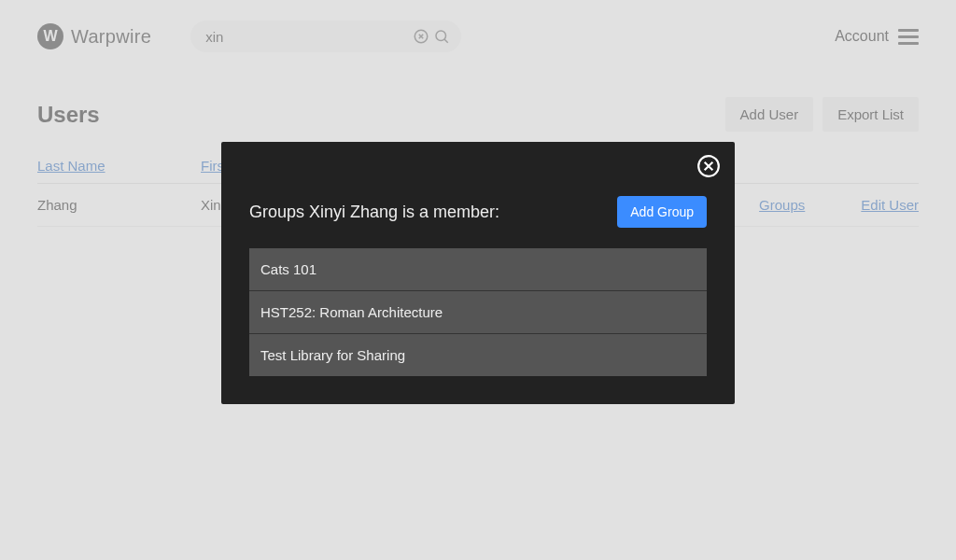 This screenshot has height=560, width=956. I want to click on group-item: Test Library for Sharing, so click(478, 355).